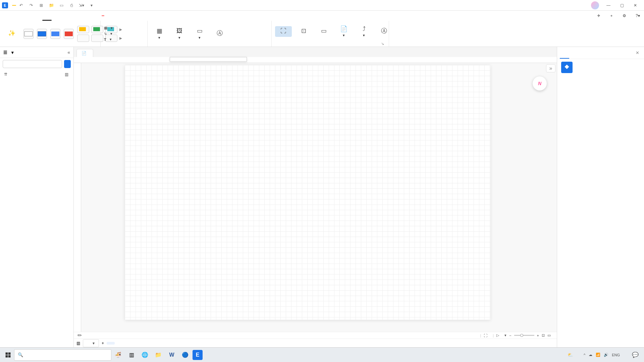  What do you see at coordinates (69, 52) in the screenshot?
I see `collapse-sidebar-icon: «` at bounding box center [69, 52].